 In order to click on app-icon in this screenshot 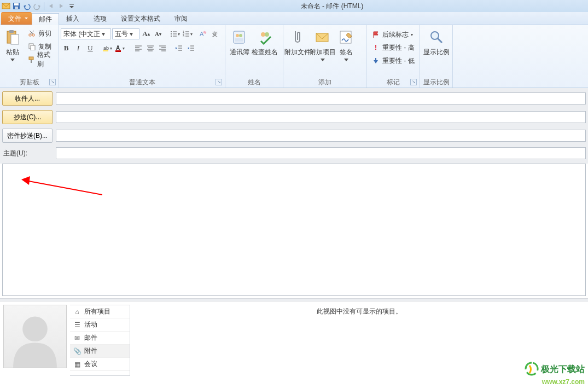, I will do `click(6, 6)`.